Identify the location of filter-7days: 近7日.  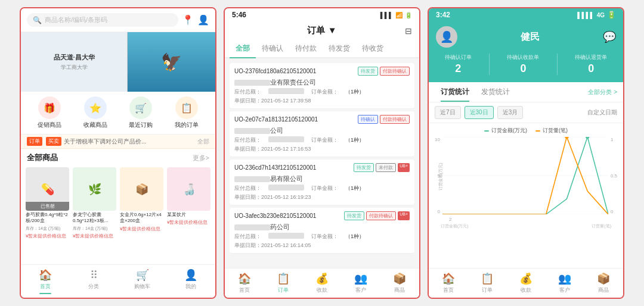
(448, 113).